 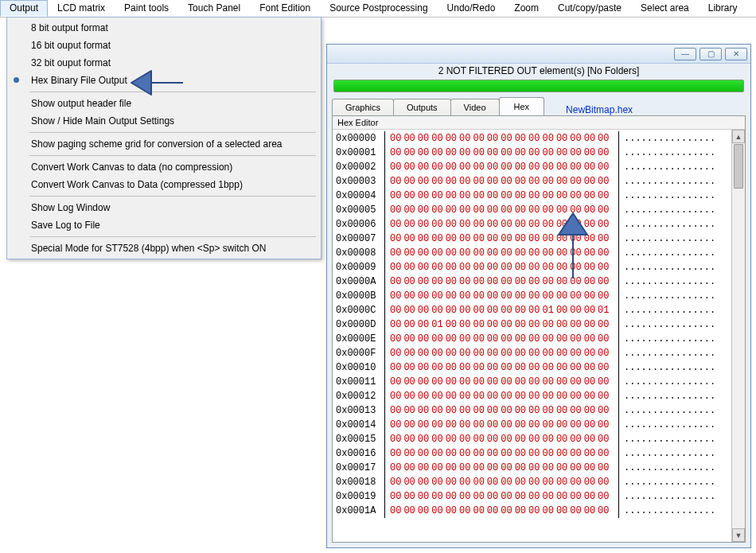 What do you see at coordinates (164, 103) in the screenshot?
I see `menuitem-show-output-header-file: Show output header file` at bounding box center [164, 103].